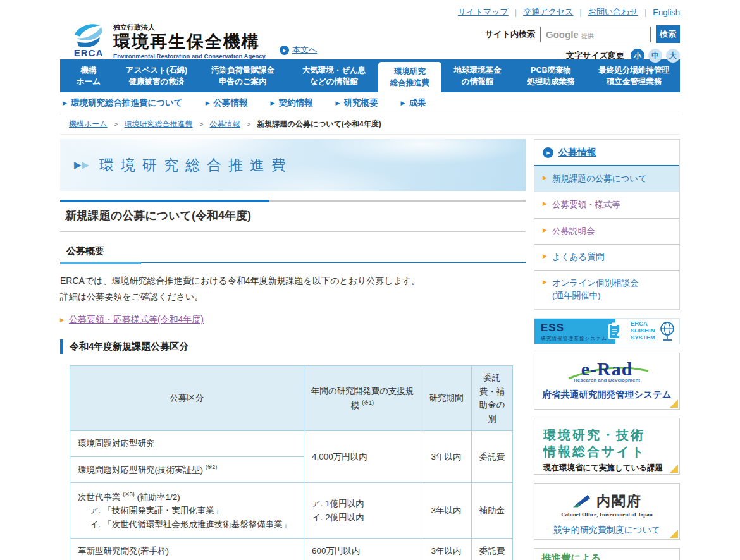  Describe the element at coordinates (319, 124) in the screenshot. I see `breadcrumb-current: 新規課題の公募について(令和4年度)` at that location.